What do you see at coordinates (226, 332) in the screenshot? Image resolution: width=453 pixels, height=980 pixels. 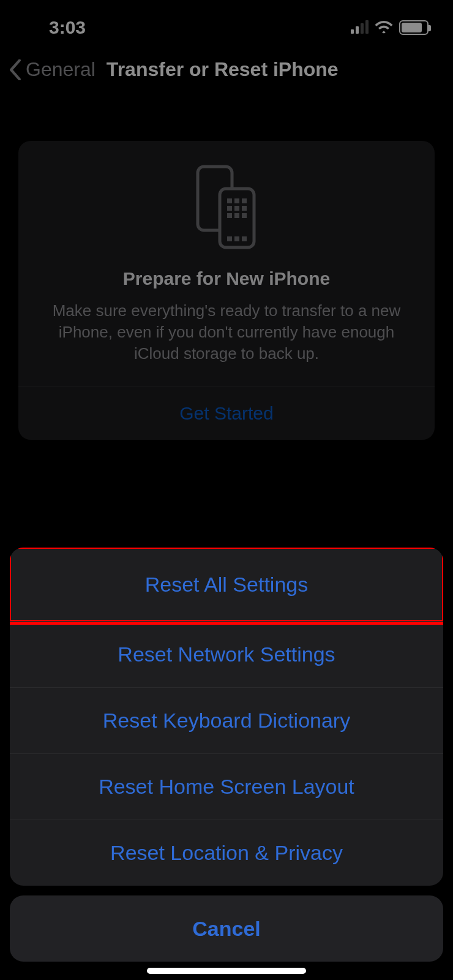 I see `card-description: Make sure everything's ready to transfer…` at bounding box center [226, 332].